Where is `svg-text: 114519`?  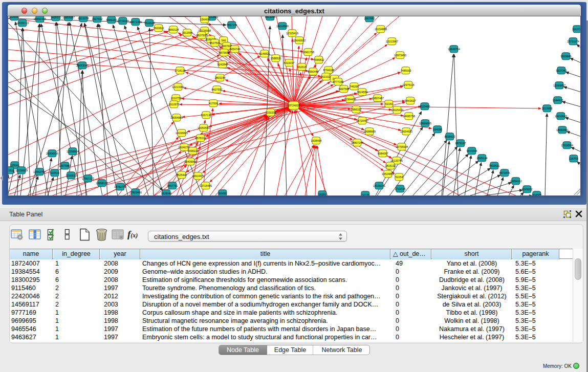 svg-text: 114519 is located at coordinates (55, 173).